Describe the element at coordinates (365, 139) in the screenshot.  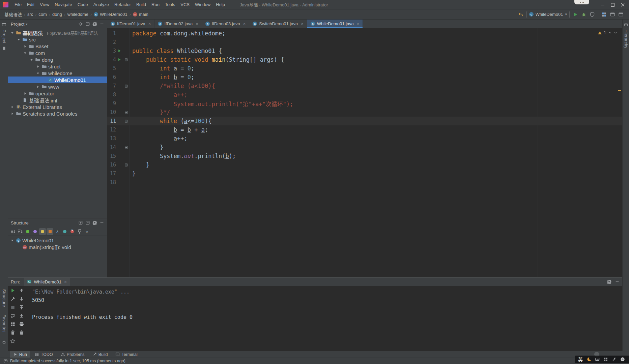
I see `code-line: 13 a++;` at that location.